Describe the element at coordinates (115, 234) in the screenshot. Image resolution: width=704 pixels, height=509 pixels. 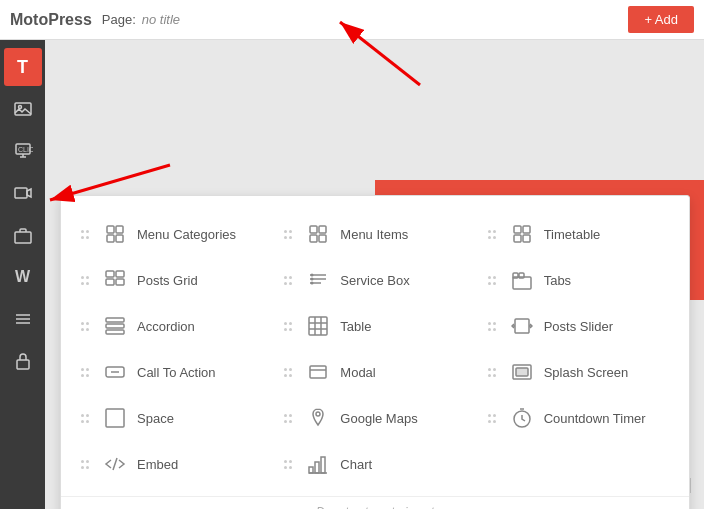
I see `menu-categories-icon` at that location.